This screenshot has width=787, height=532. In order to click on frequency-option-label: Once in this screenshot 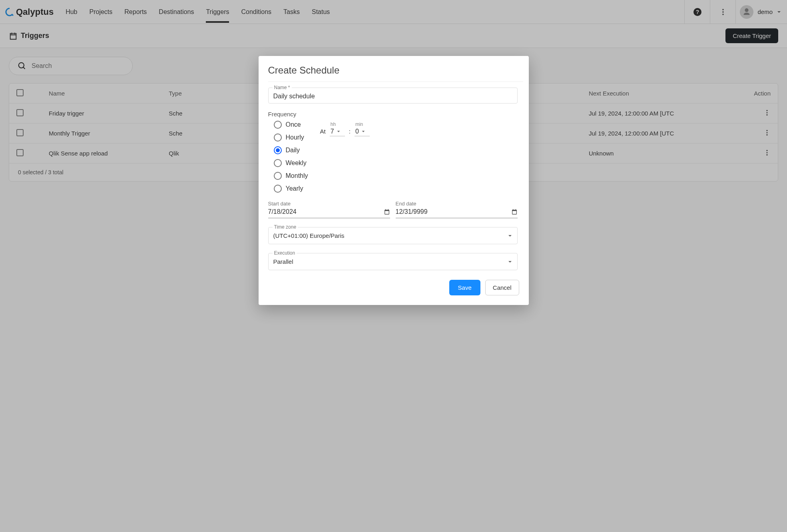, I will do `click(293, 125)`.